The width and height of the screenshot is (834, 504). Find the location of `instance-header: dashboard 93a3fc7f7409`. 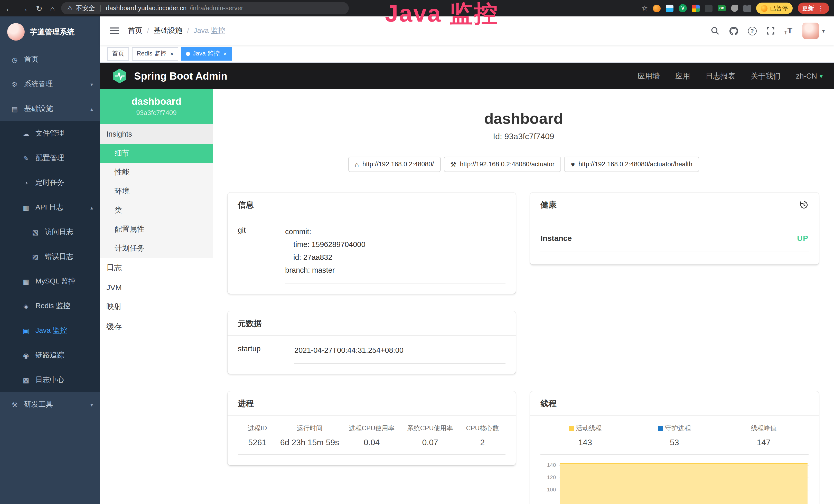

instance-header: dashboard 93a3fc7f7409 is located at coordinates (156, 107).